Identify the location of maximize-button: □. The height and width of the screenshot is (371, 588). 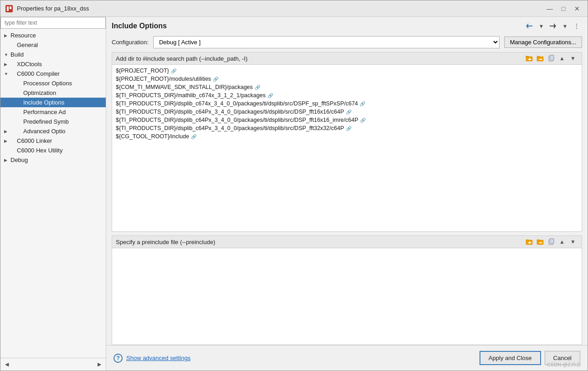
(563, 9).